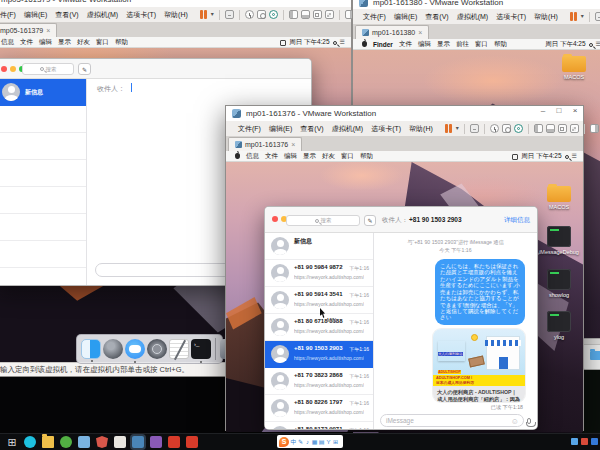 The image size is (600, 450). What do you see at coordinates (308, 442) in the screenshot?
I see `voice-input-icon: ♪` at bounding box center [308, 442].